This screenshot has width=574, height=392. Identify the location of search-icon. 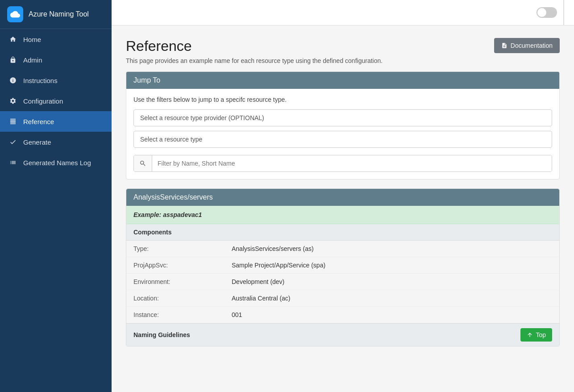
(143, 163).